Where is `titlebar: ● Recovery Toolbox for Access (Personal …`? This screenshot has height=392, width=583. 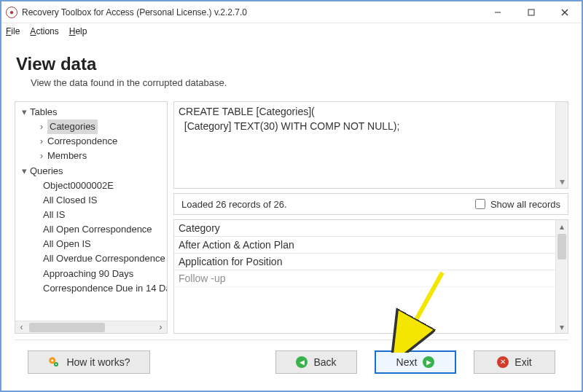
titlebar: ● Recovery Toolbox for Access (Personal … is located at coordinates (292, 12).